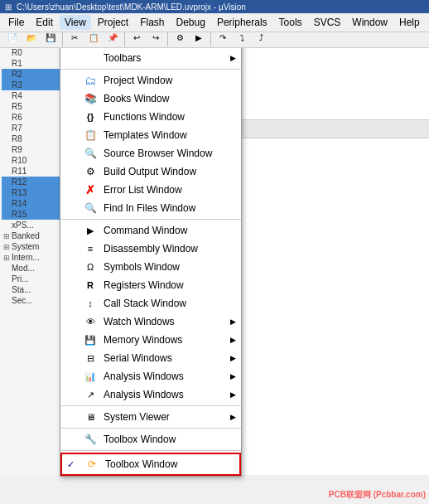 The image size is (429, 504). Describe the element at coordinates (190, 22) in the screenshot. I see `menu-debug: Debug` at that location.